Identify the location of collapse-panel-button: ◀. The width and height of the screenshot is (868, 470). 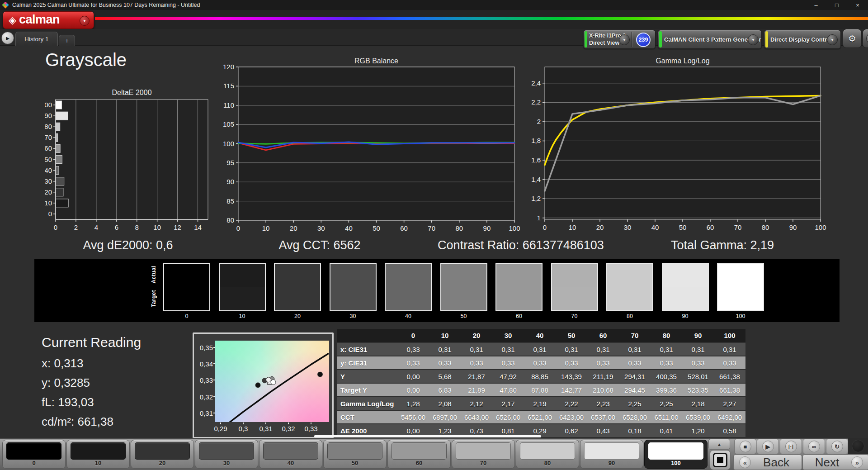
(865, 38).